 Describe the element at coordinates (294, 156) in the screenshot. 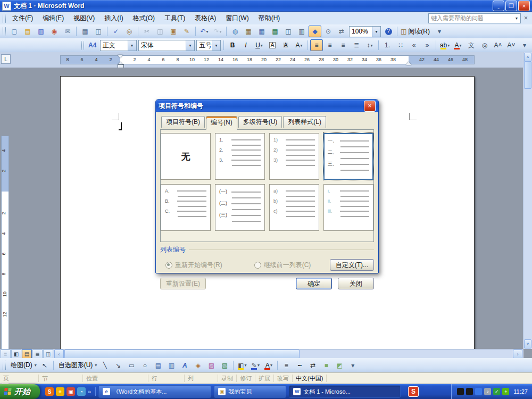

I see `numbering-arabic-paren-cell: 1)2)3)` at that location.